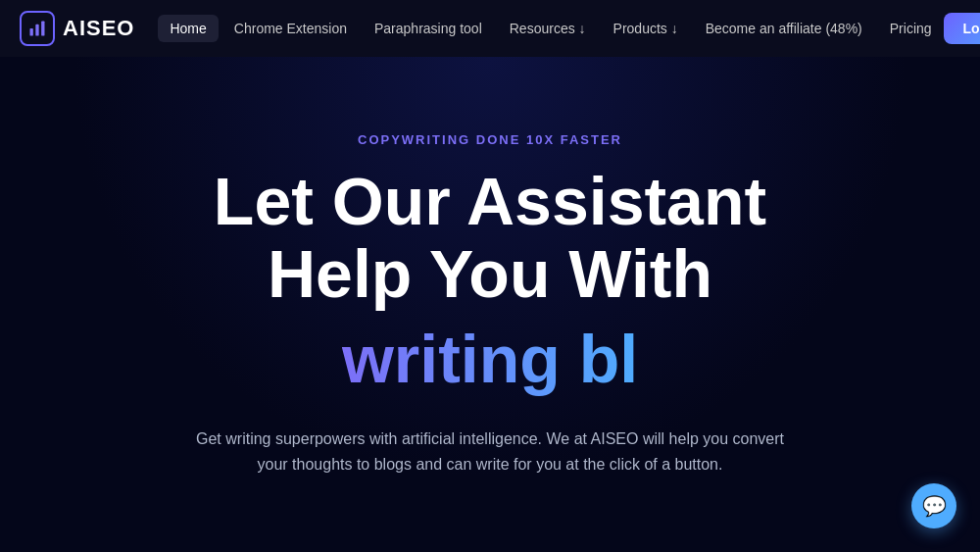 The image size is (980, 552). I want to click on nav-item-products: Products ↓, so click(646, 28).